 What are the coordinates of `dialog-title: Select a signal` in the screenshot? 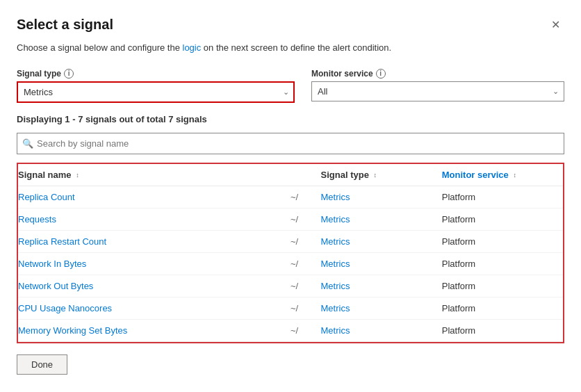 It's located at (65, 25).